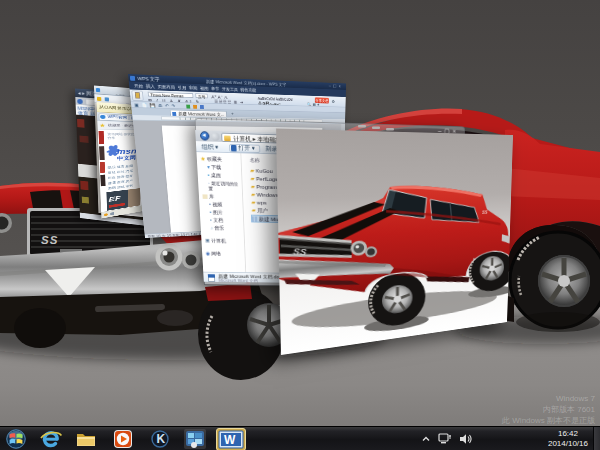  Describe the element at coordinates (230, 440) in the screenshot. I see `svg-text: W` at that location.